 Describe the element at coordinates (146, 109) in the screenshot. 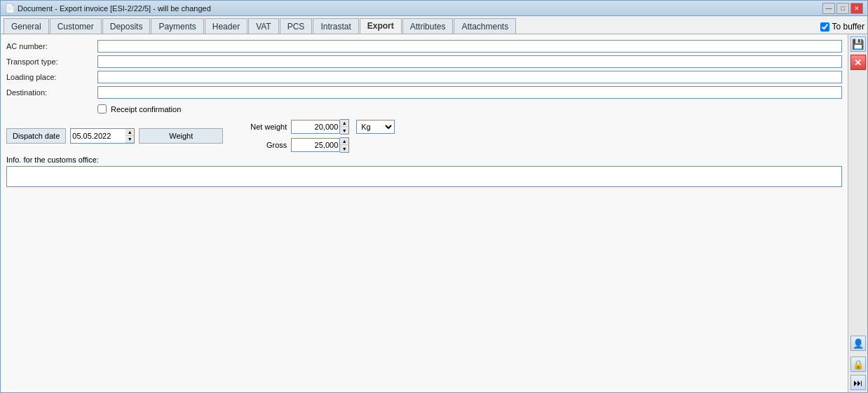

I see `receipt-confirmation-label: Receipt confirmation` at that location.